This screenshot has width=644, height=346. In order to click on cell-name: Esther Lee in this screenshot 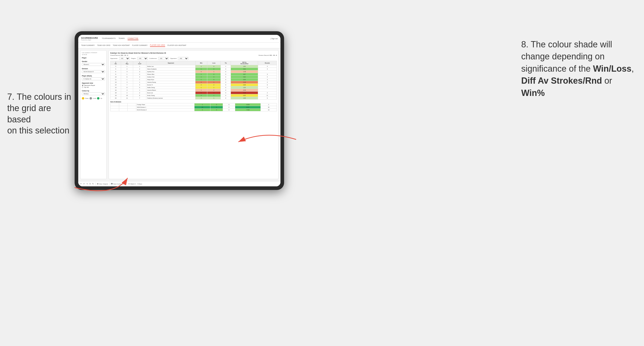, I will do `click(171, 66)`.